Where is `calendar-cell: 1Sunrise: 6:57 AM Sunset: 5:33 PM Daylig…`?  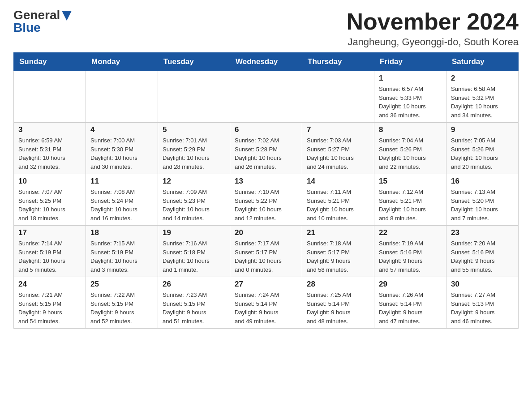
calendar-cell: 1Sunrise: 6:57 AM Sunset: 5:33 PM Daylig… is located at coordinates (410, 97).